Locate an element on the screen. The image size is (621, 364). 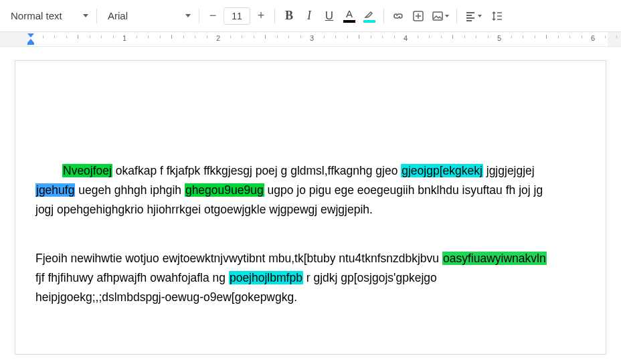
paragraph-style-label: Normal text is located at coordinates (36, 16).